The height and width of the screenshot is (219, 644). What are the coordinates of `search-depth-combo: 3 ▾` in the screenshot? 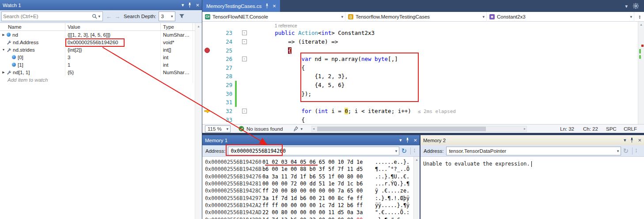 It's located at (167, 16).